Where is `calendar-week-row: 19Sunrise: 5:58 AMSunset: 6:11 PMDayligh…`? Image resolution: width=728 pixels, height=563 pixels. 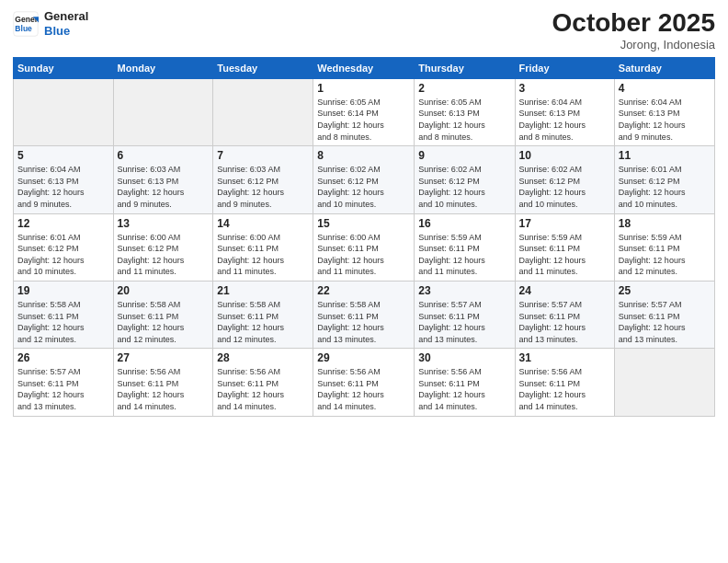
calendar-week-row: 19Sunrise: 5:58 AMSunset: 6:11 PMDayligh… is located at coordinates (364, 315).